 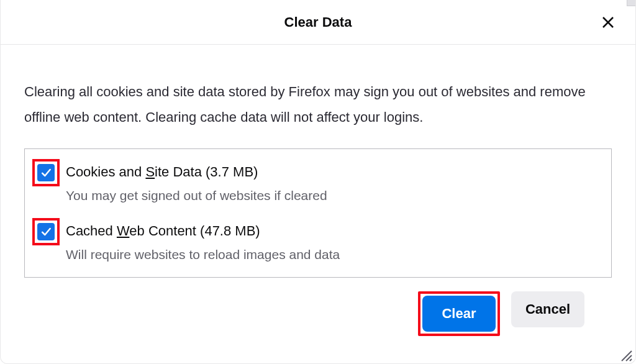 I want to click on label-part: Cached, so click(x=91, y=231).